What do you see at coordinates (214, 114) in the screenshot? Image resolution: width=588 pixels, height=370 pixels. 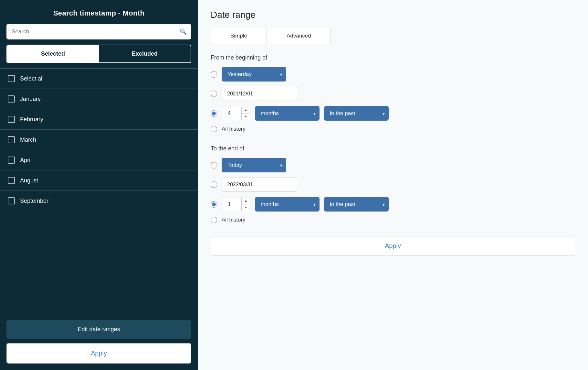 I see `from-radio-period` at bounding box center [214, 114].